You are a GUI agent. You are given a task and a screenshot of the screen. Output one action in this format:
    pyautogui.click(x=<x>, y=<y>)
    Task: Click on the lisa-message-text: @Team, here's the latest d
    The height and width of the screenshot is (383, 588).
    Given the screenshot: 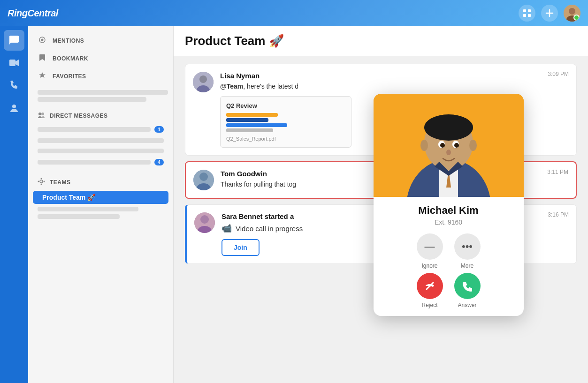 What is the action you would take?
    pyautogui.click(x=394, y=86)
    